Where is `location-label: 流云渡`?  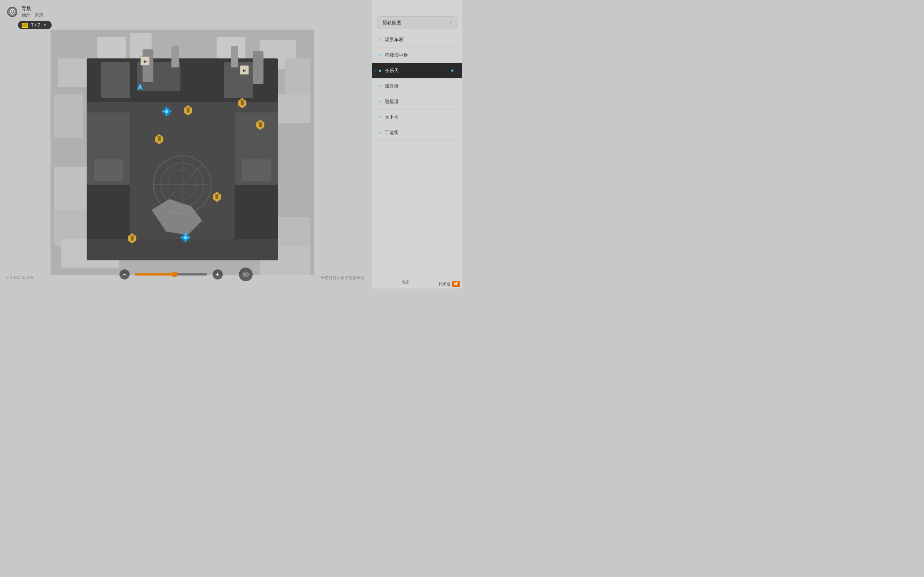
location-label: 流云渡 is located at coordinates (420, 86).